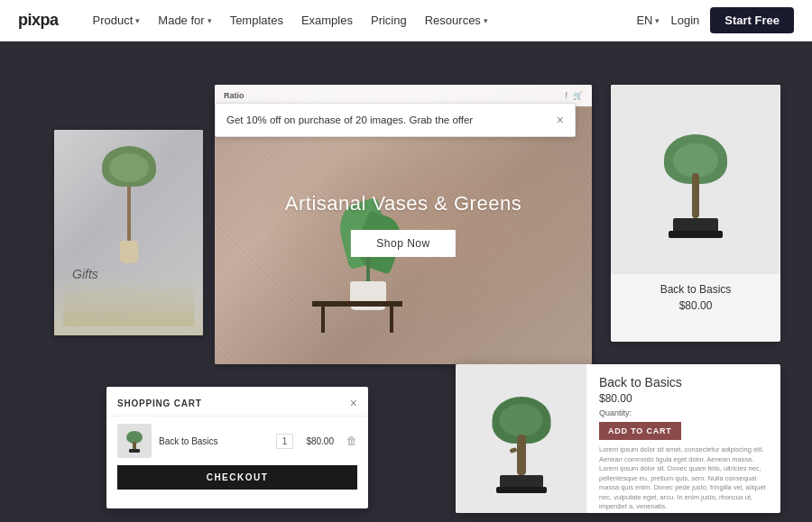  What do you see at coordinates (696, 234) in the screenshot?
I see `bonsai-pot-base` at bounding box center [696, 234].